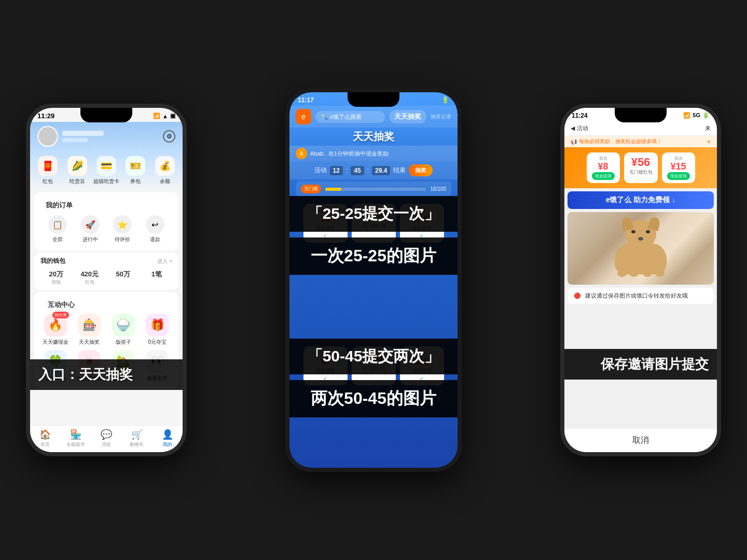 The height and width of the screenshot is (560, 747). I want to click on back-icon: ◀, so click(573, 129).